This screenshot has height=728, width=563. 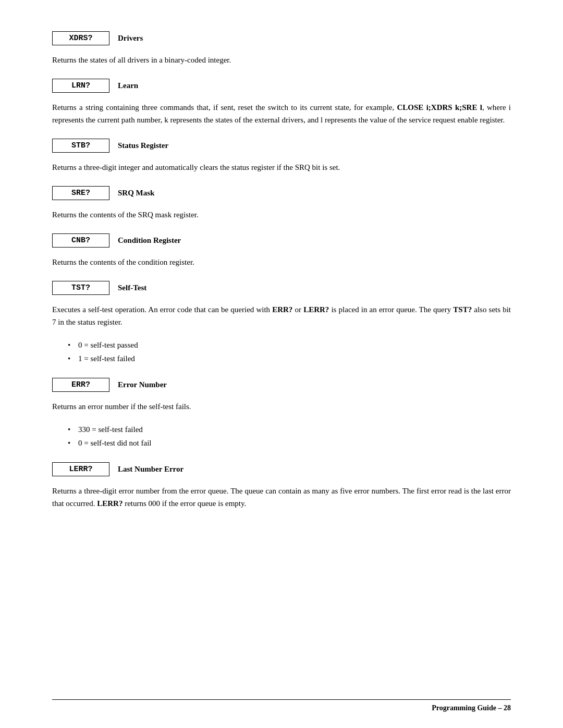 I want to click on command-label-lrn: LRN?, so click(x=81, y=85).